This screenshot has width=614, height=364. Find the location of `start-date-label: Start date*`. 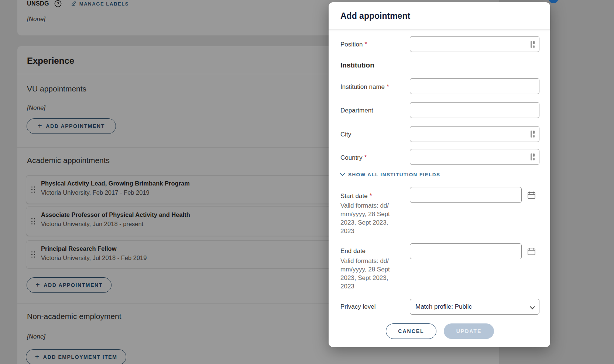

start-date-label: Start date* is located at coordinates (356, 196).